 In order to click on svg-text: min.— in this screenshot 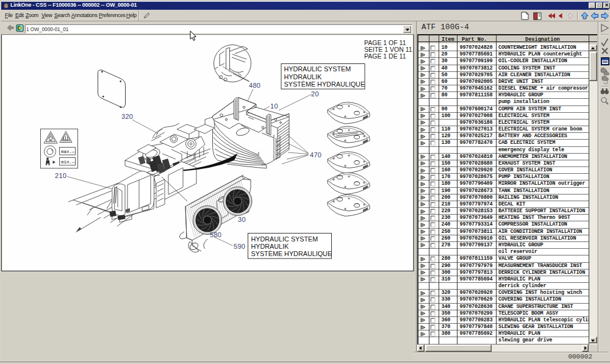, I will do `click(68, 162)`.